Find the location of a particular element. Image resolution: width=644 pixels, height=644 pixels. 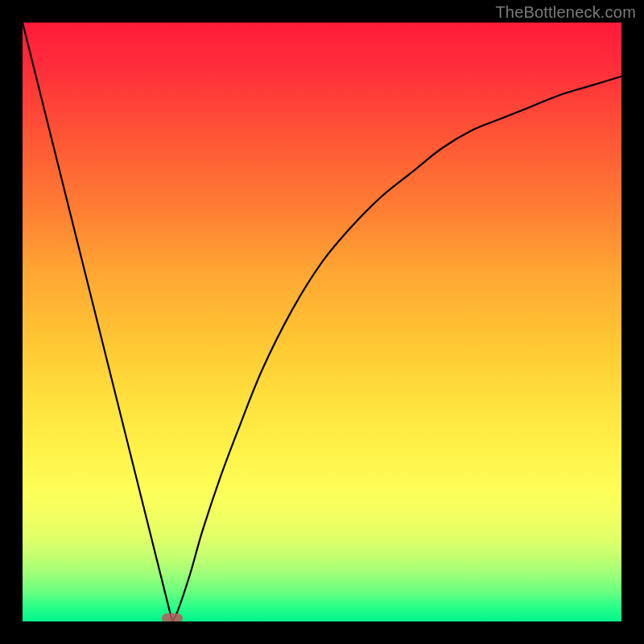

watermark-text: TheBottleneck.com is located at coordinates (565, 13).